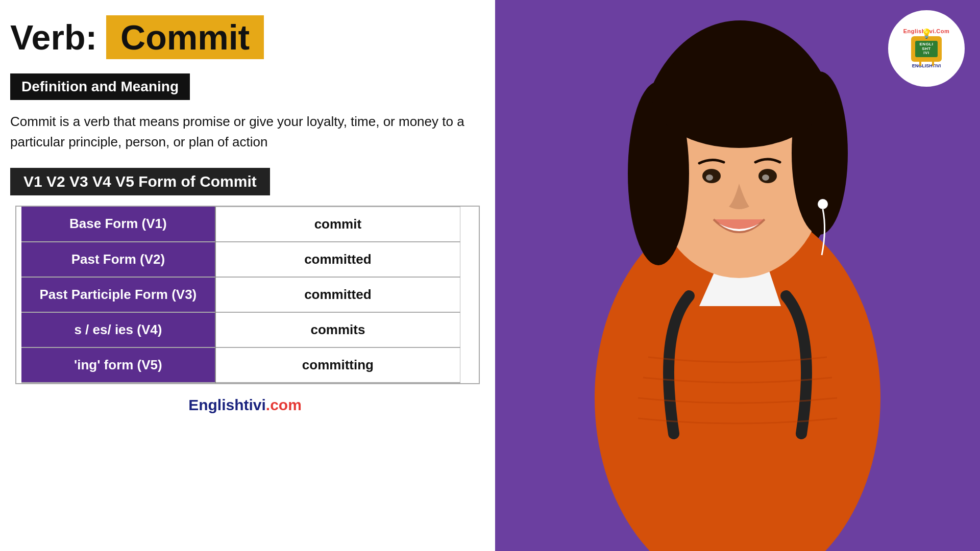 The height and width of the screenshot is (551, 980). Describe the element at coordinates (338, 330) in the screenshot. I see `table-value-cell: commits` at that location.